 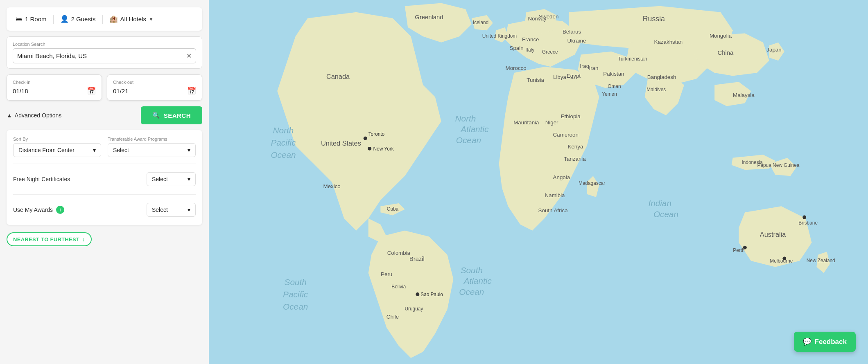 What do you see at coordinates (332, 186) in the screenshot?
I see `mexico-label: Mexico` at bounding box center [332, 186].